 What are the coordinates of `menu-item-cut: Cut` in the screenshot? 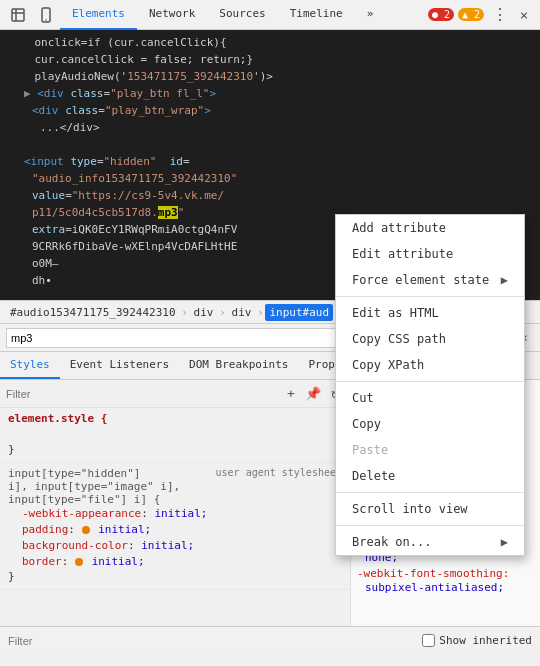 It's located at (430, 398).